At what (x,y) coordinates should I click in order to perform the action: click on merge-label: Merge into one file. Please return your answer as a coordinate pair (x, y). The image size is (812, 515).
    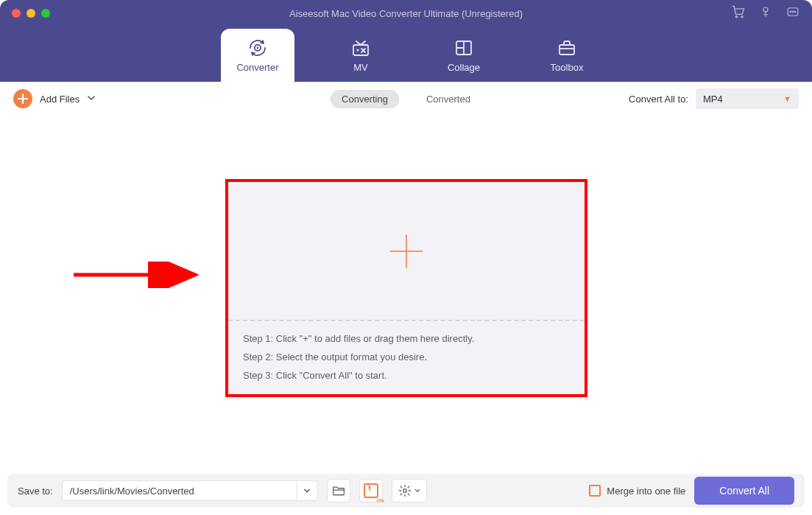
    Looking at the image, I should click on (646, 491).